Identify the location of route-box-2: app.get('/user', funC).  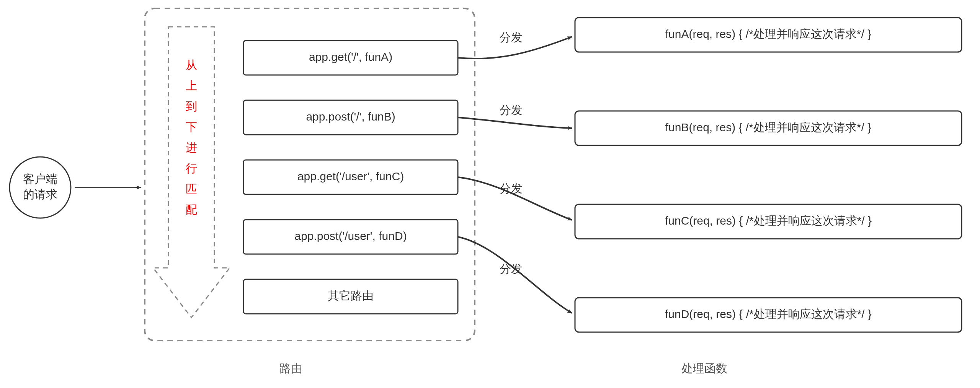
(351, 177).